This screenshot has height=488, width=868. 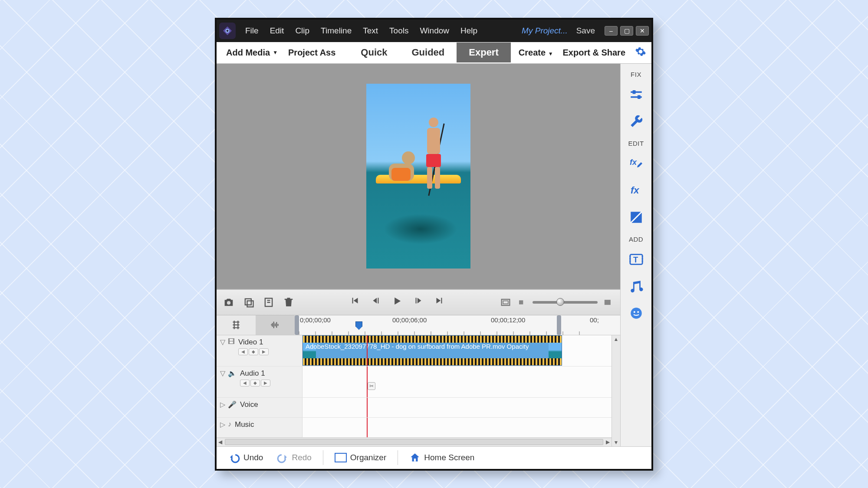 I want to click on adjust-button, so click(x=636, y=95).